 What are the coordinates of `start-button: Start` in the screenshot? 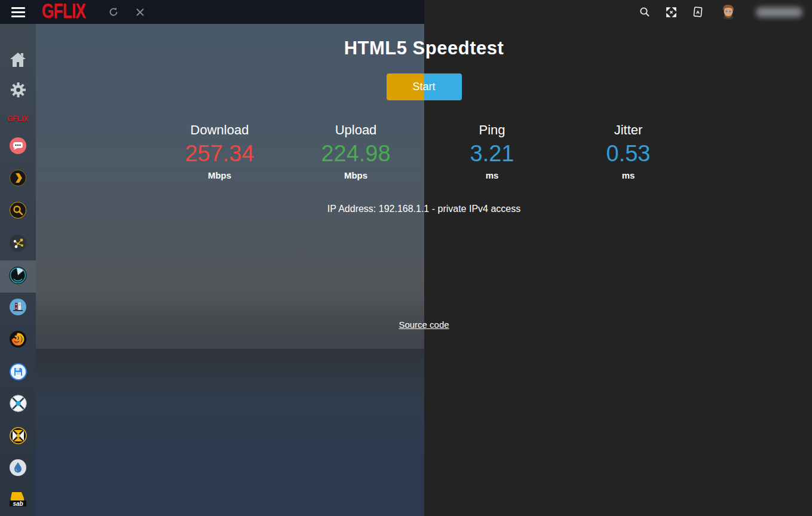 It's located at (424, 87).